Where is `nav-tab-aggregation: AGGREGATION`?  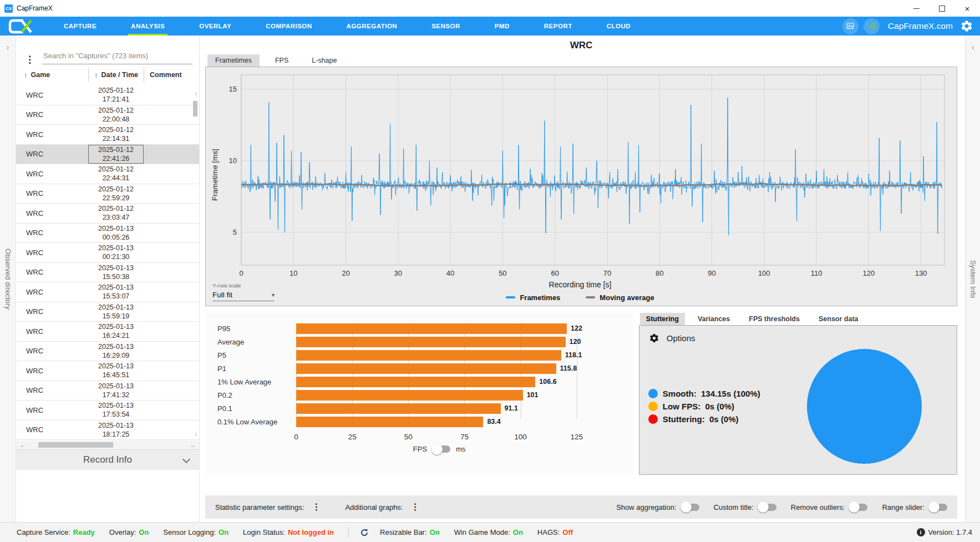 nav-tab-aggregation: AGGREGATION is located at coordinates (372, 26).